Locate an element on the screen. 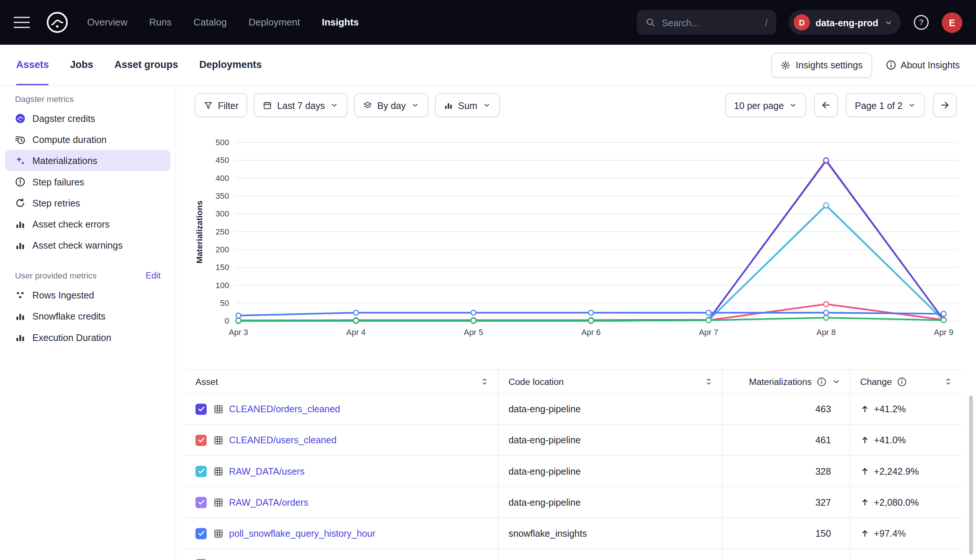 The width and height of the screenshot is (976, 560). svg-text: Materializations is located at coordinates (199, 232).